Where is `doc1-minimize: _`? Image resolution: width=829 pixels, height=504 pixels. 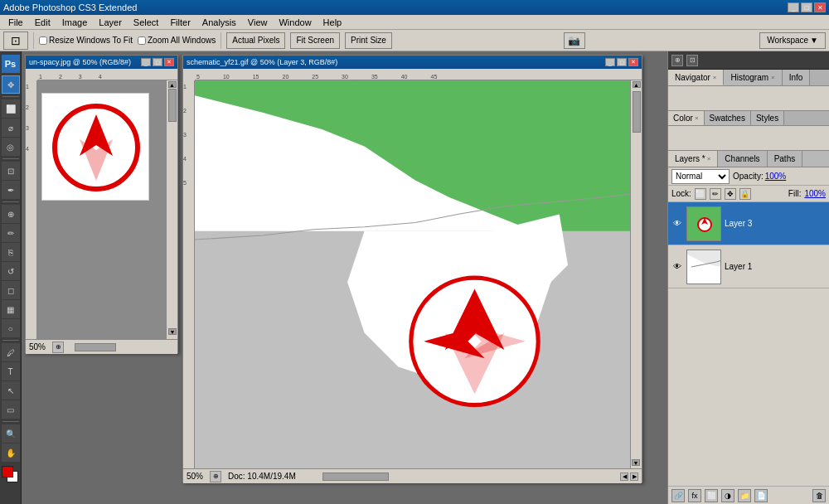 doc1-minimize: _ is located at coordinates (146, 62).